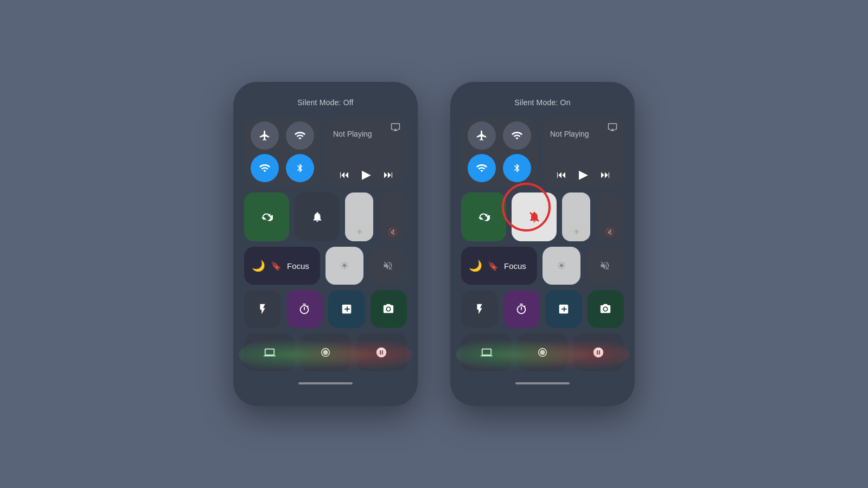 Image resolution: width=868 pixels, height=488 pixels. I want to click on sun-icon-off: ☀, so click(344, 266).